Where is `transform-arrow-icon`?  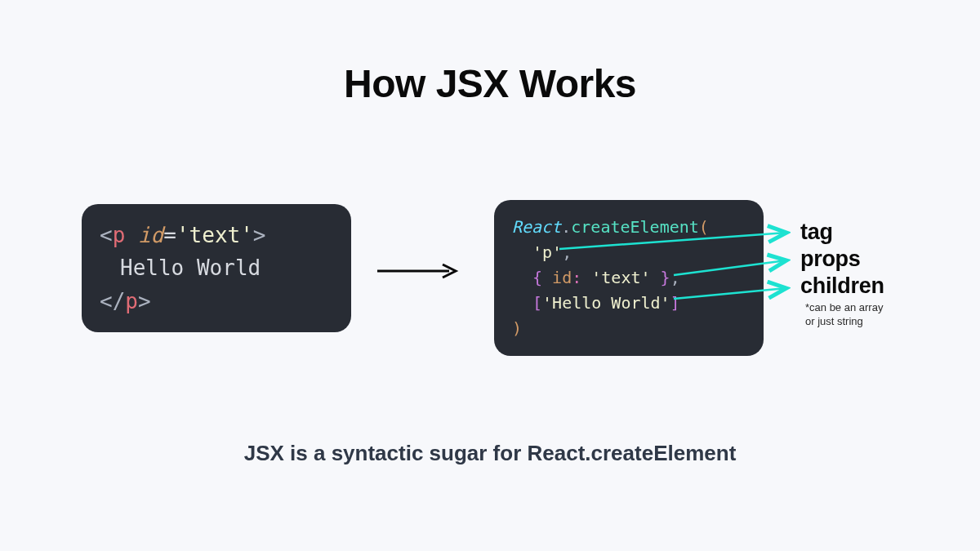
transform-arrow-icon is located at coordinates (418, 271).